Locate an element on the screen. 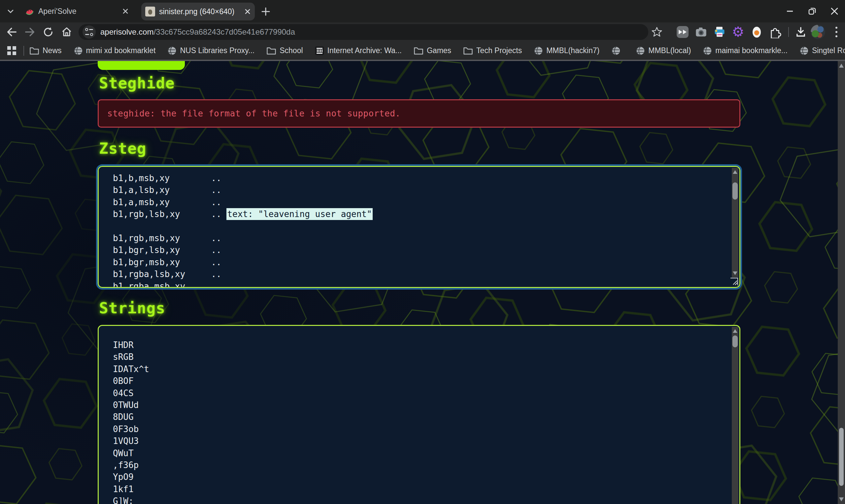 This screenshot has width=845, height=504. bookmark-item-school: School is located at coordinates (285, 51).